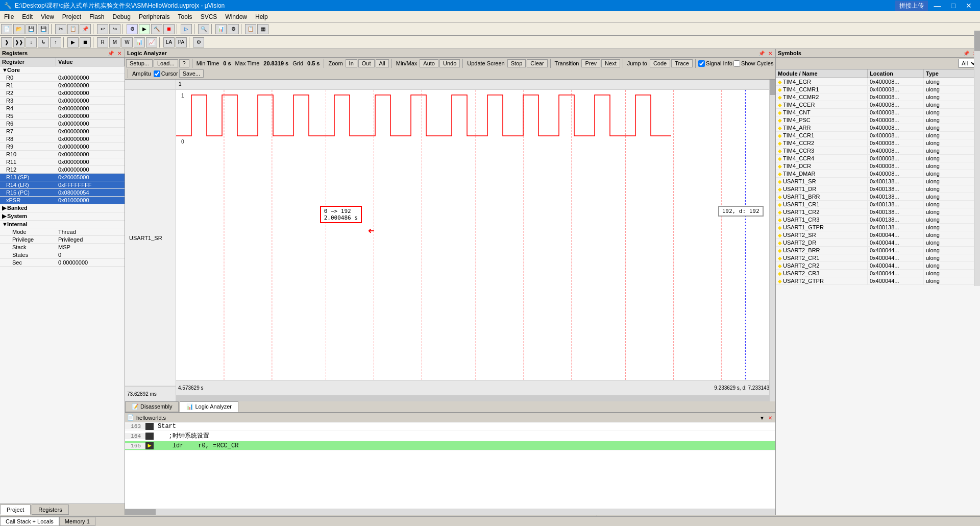 This screenshot has height=526, width=980. What do you see at coordinates (111, 53) in the screenshot?
I see `registers-pin: 📌` at bounding box center [111, 53].